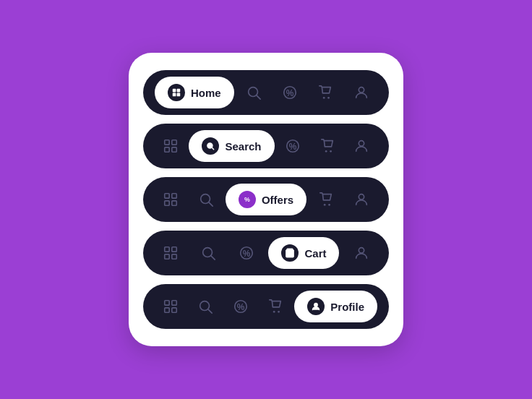  I want to click on cart-label: Cart, so click(315, 253).